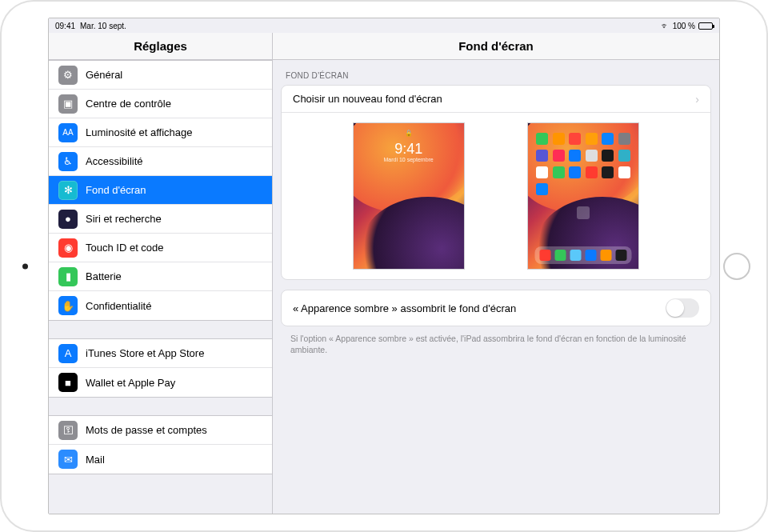 Image resolution: width=768 pixels, height=532 pixels. I want to click on dock-preview, so click(584, 255).